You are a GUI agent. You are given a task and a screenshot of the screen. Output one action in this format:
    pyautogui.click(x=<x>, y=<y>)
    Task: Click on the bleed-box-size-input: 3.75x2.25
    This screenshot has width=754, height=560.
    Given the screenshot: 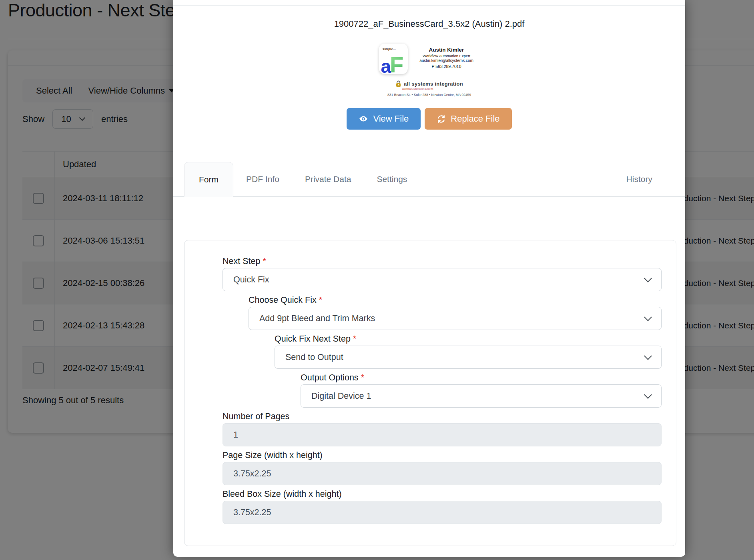 What is the action you would take?
    pyautogui.click(x=442, y=512)
    